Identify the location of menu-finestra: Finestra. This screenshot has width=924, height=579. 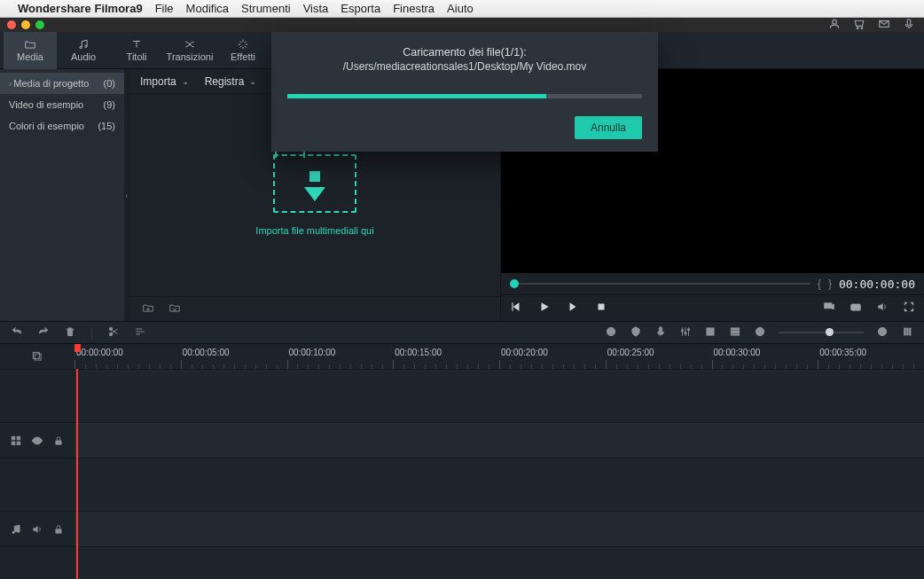
(413, 9).